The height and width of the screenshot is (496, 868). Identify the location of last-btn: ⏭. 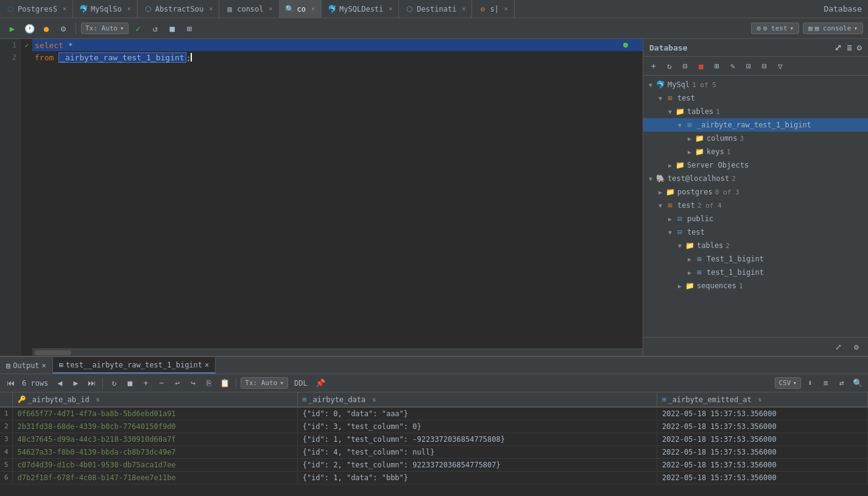
(91, 383).